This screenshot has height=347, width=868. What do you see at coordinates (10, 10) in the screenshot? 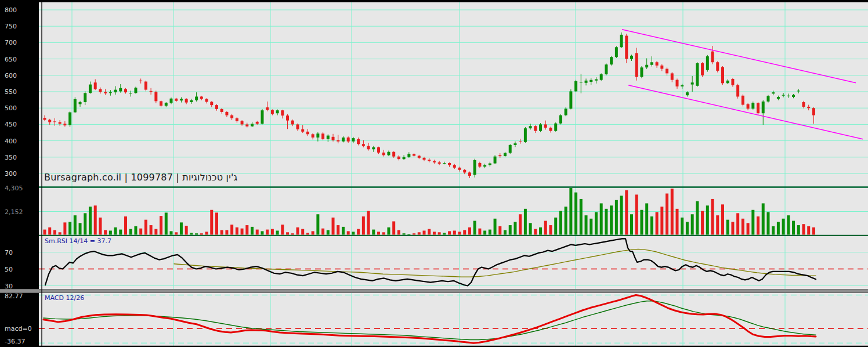
I see `svg-text: 800` at bounding box center [10, 10].